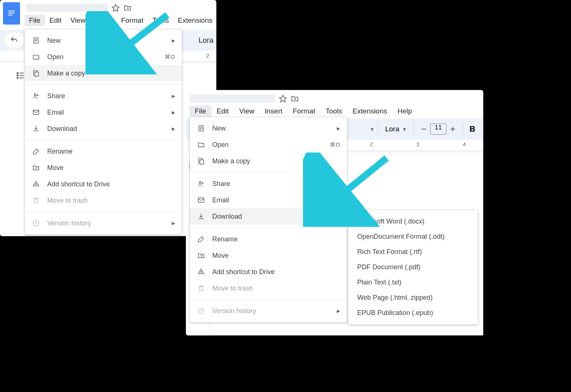 This screenshot has height=392, width=571. What do you see at coordinates (103, 132) in the screenshot?
I see `file-menu-dropdown: New ▸ Open ⌘O Make a copy Share ▸ Email …` at bounding box center [103, 132].